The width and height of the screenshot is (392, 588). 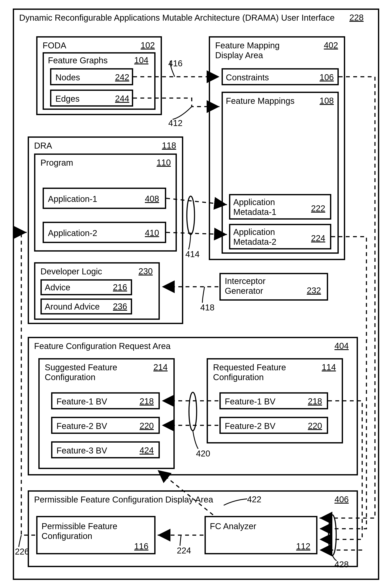 What do you see at coordinates (342, 499) in the screenshot?
I see `pfcda-ref: 406` at bounding box center [342, 499].